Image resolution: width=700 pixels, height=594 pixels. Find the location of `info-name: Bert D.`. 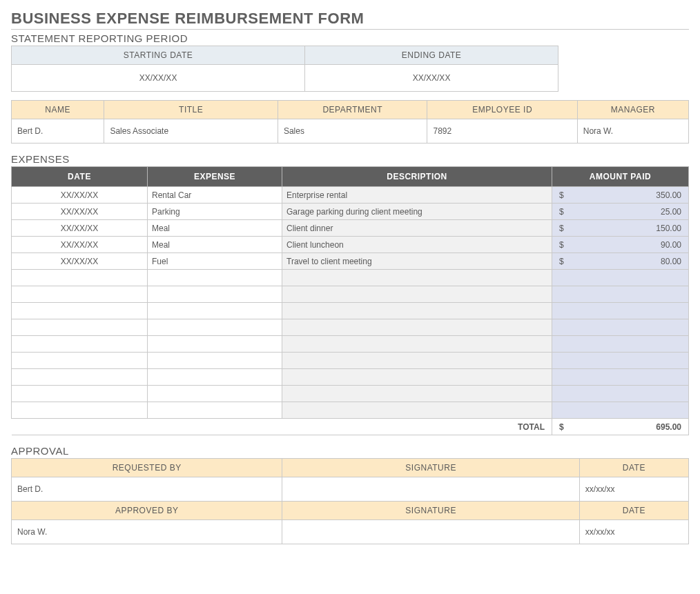

info-name: Bert D. is located at coordinates (58, 131).